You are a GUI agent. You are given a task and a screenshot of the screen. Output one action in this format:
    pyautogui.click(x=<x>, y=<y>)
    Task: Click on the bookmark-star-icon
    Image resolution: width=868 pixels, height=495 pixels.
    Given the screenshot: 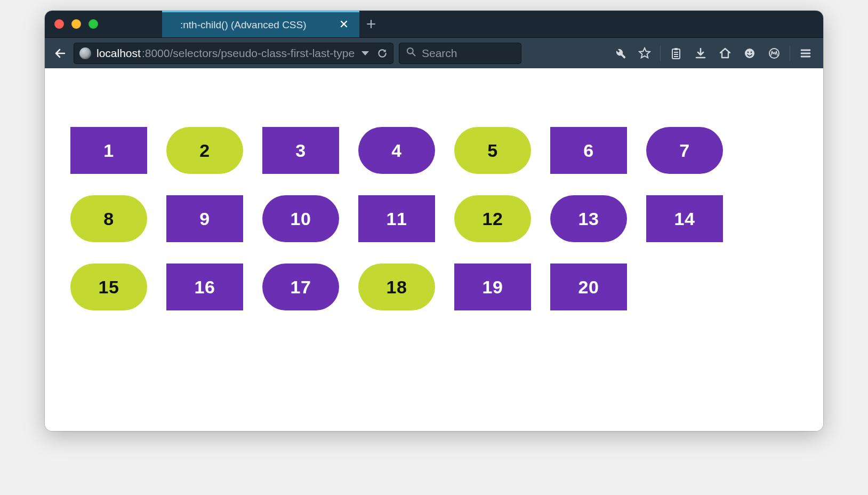 What is the action you would take?
    pyautogui.click(x=645, y=53)
    